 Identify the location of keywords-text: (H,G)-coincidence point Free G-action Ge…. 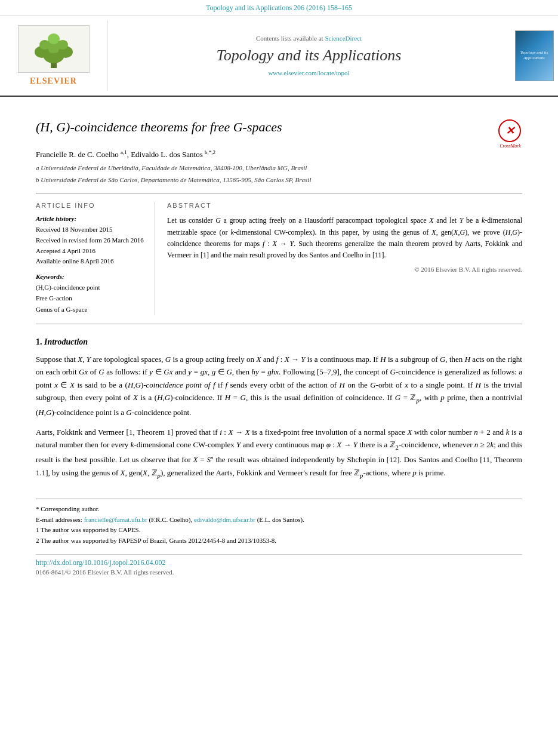
(91, 299).